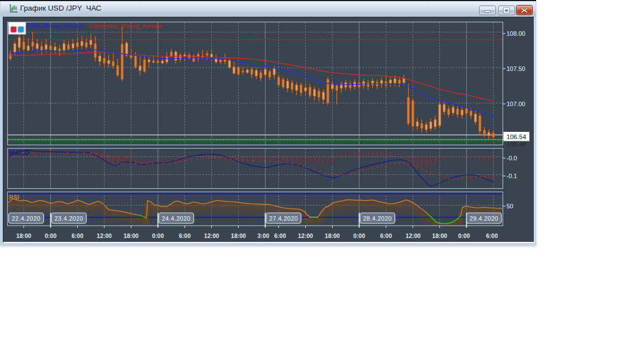 Image resolution: width=644 pixels, height=362 pixels. Describe the element at coordinates (176, 218) in the screenshot. I see `svg-text: 24.4.2020` at that location.